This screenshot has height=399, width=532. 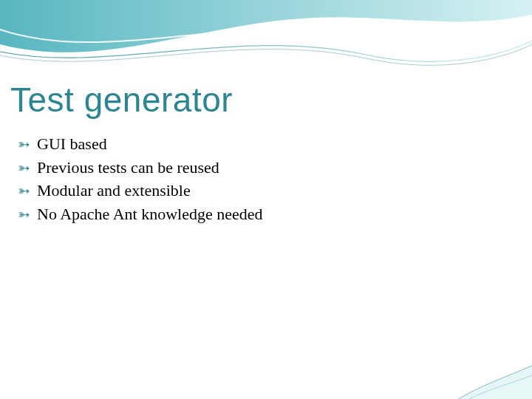 I want to click on list-item-text: Previous tests can be reused, so click(x=129, y=168).